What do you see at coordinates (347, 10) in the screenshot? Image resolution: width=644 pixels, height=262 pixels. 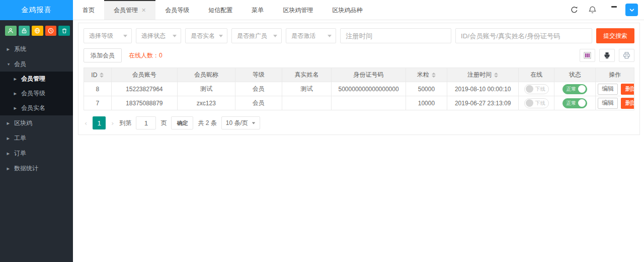 I see `tab-label: 区块鸡品种` at bounding box center [347, 10].